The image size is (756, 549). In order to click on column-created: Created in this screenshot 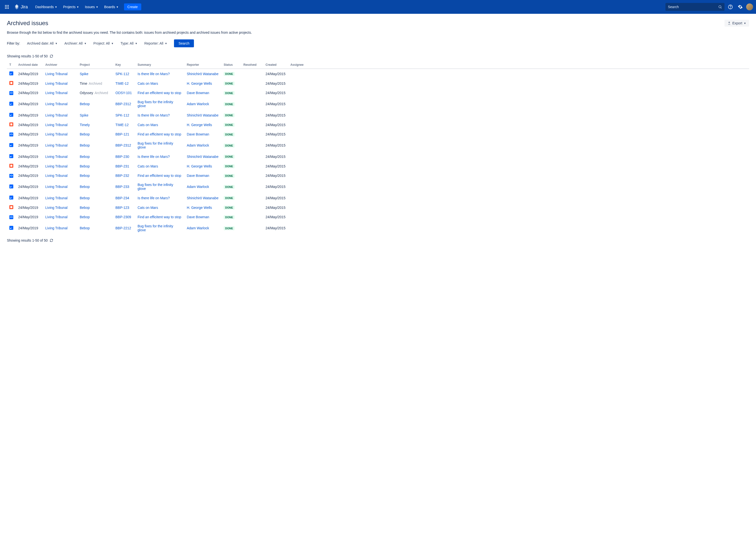, I will do `click(275, 65)`.